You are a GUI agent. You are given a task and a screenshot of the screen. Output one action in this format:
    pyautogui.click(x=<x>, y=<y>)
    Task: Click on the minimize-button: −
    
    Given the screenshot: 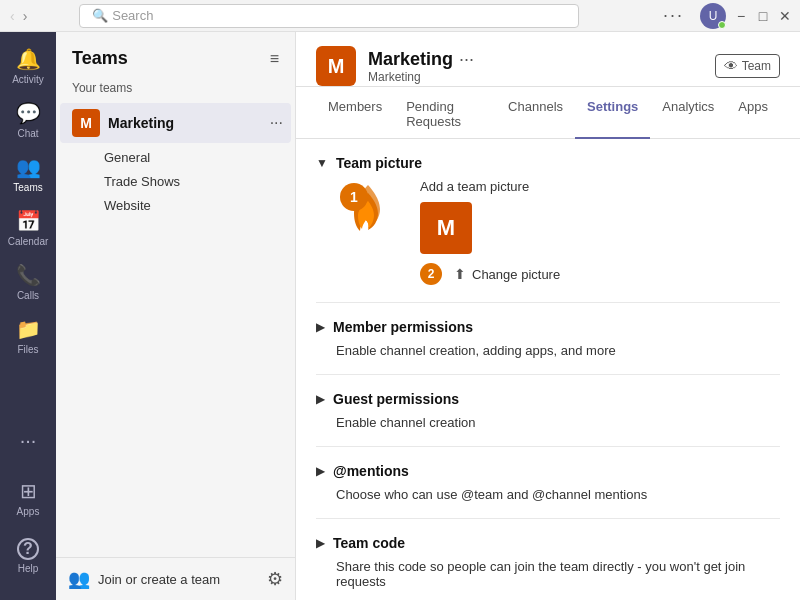 What is the action you would take?
    pyautogui.click(x=741, y=16)
    